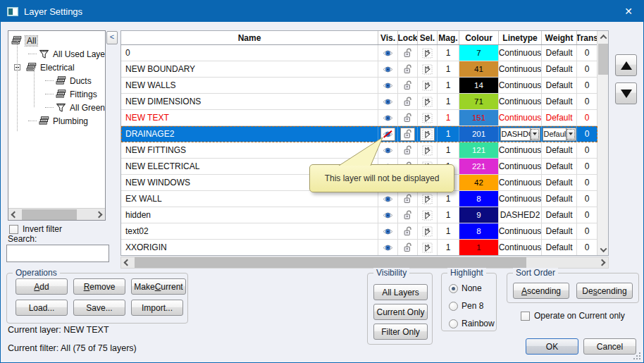  I want to click on invert-filter-checkbox: Invert filter, so click(35, 229).